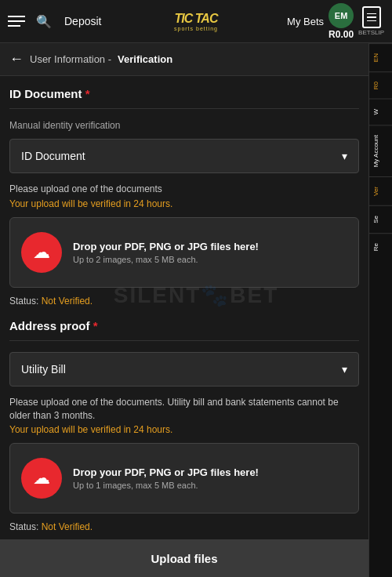 The image size is (392, 577). Describe the element at coordinates (42, 252) in the screenshot. I see `id-upload-icon-circle: ☁` at that location.